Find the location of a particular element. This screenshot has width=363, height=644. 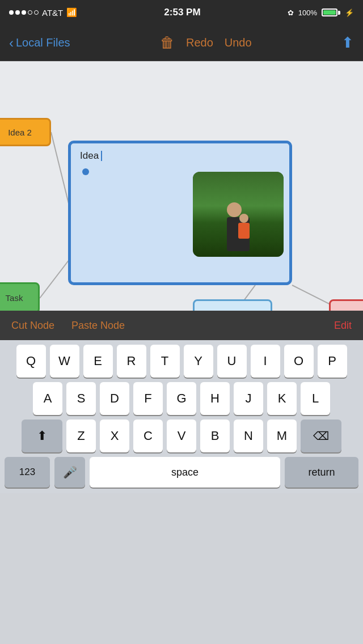

key-W: W is located at coordinates (65, 361).